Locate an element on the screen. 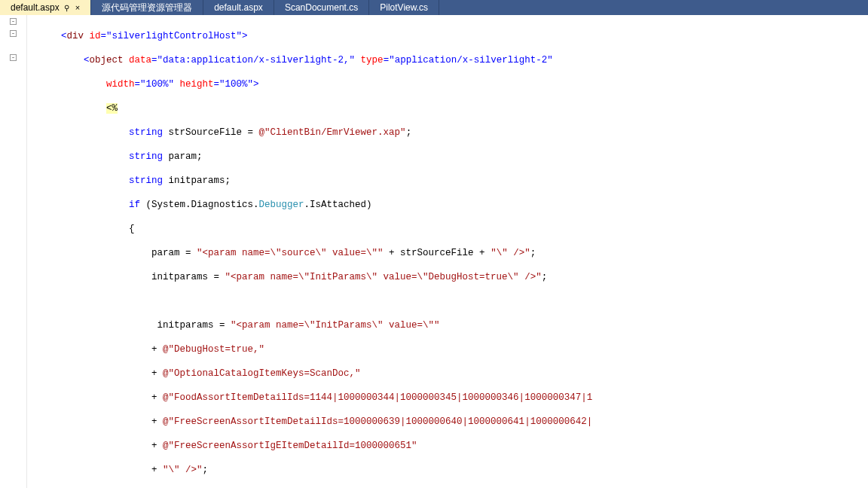 This screenshot has width=868, height=488. tab-label: PilotView.cs is located at coordinates (404, 8).